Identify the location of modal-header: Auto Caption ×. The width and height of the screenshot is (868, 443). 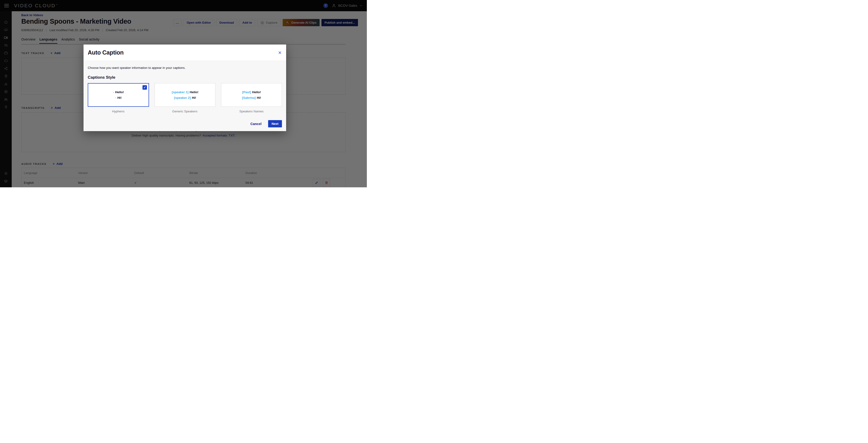
(185, 53).